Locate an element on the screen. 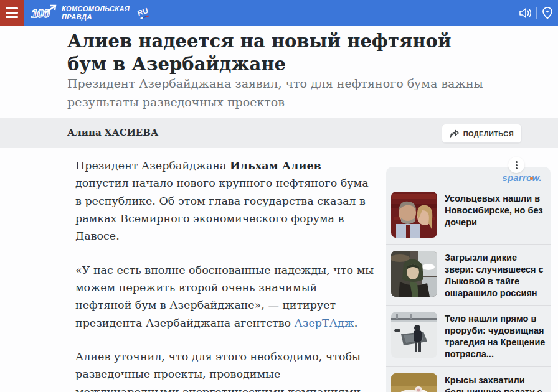 This screenshot has width=558, height=392. kp-logo: 100 КОМСОМОЛЬСКАЯ ПРАВДА RU is located at coordinates (90, 13).